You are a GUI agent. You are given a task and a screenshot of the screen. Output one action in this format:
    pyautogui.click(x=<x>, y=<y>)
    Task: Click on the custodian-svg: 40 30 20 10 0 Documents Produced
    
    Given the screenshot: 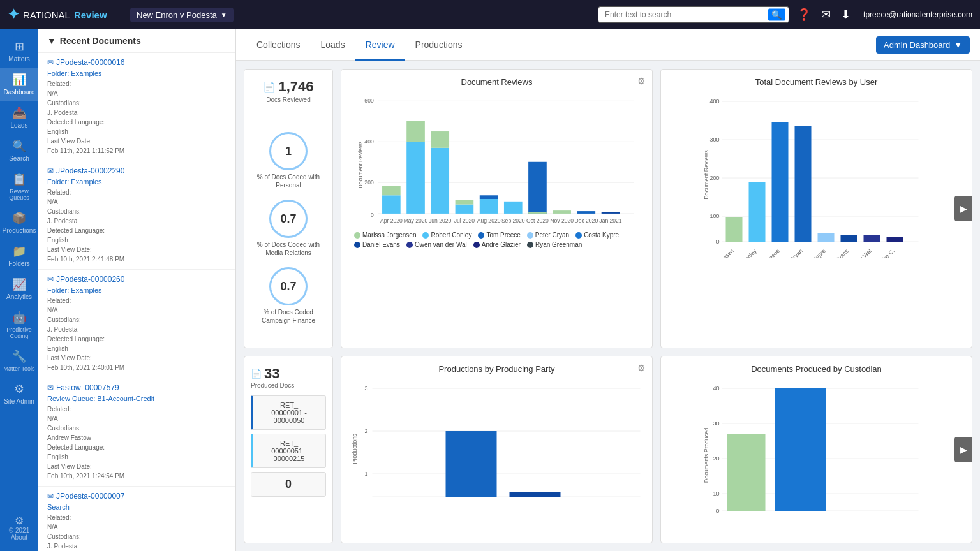 What is the action you would take?
    pyautogui.click(x=817, y=449)
    